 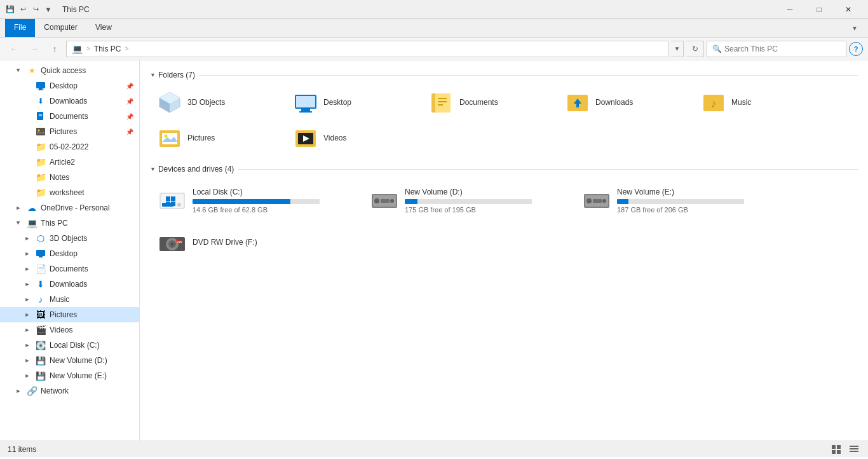 I want to click on drive-item-e: New Volume (E:) 187 GB free of 206 GB, so click(x=679, y=200).